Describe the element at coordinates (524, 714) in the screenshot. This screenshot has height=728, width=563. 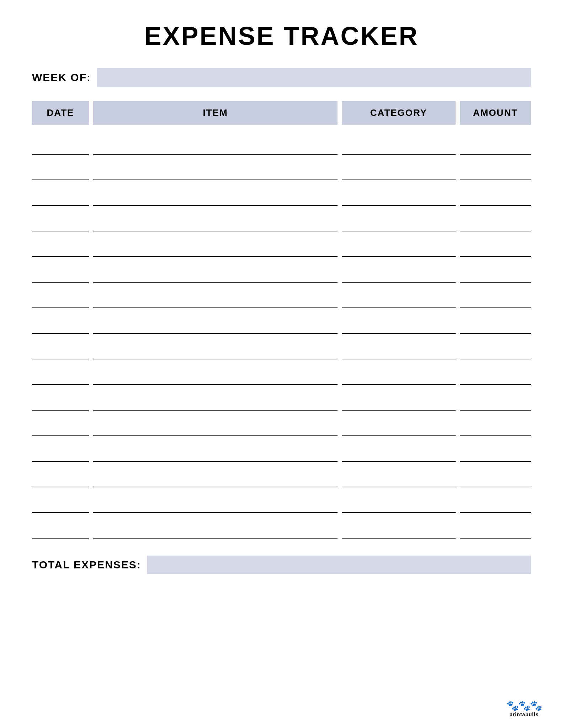
I see `watermark-text: printabulls` at that location.